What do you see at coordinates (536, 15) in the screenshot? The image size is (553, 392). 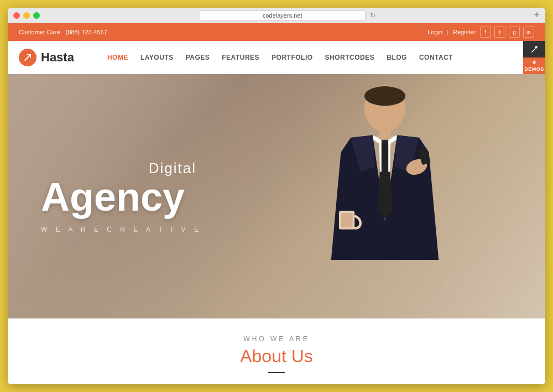 I see `add-tab-button: +` at bounding box center [536, 15].